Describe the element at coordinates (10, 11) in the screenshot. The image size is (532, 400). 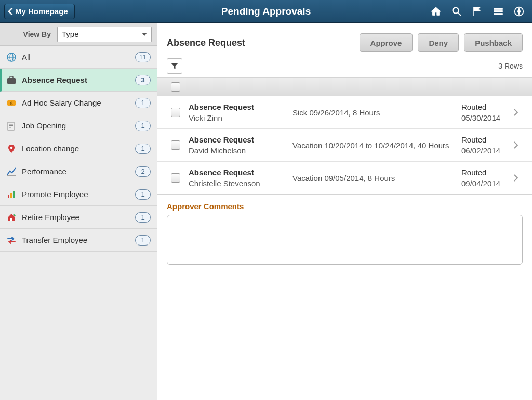
I see `chevron-left-icon` at that location.